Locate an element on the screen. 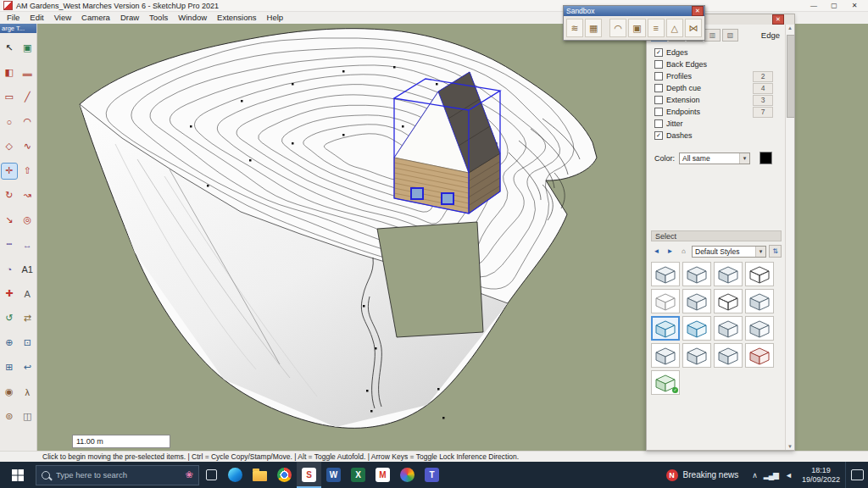  in-model-home-button: ⌂ is located at coordinates (683, 251).